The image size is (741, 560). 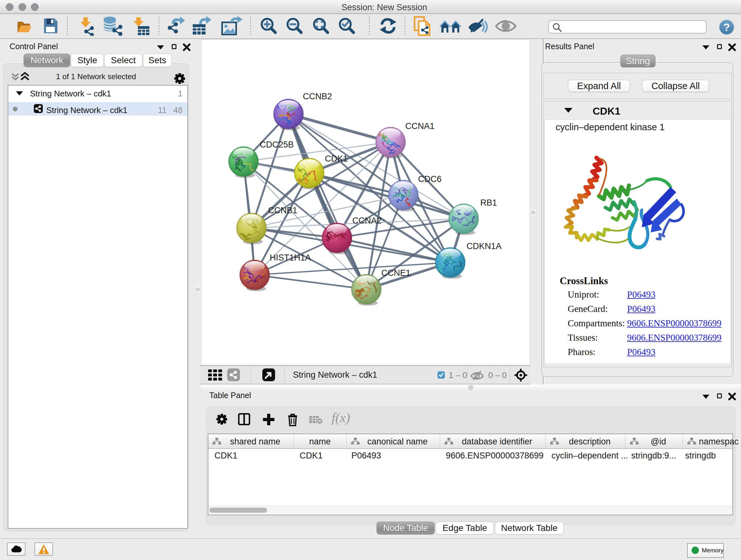 What do you see at coordinates (336, 159) in the screenshot?
I see `svg-text: CDK1` at bounding box center [336, 159].